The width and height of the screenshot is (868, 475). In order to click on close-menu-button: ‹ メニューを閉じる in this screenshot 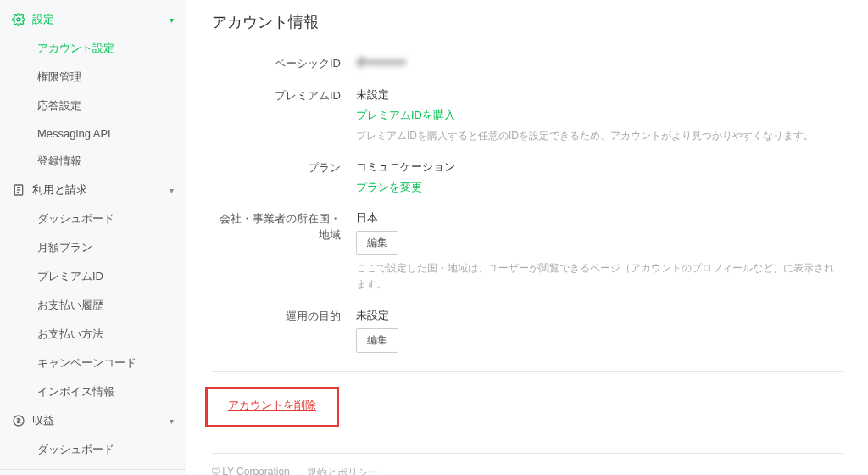, I will do `click(93, 472)`.